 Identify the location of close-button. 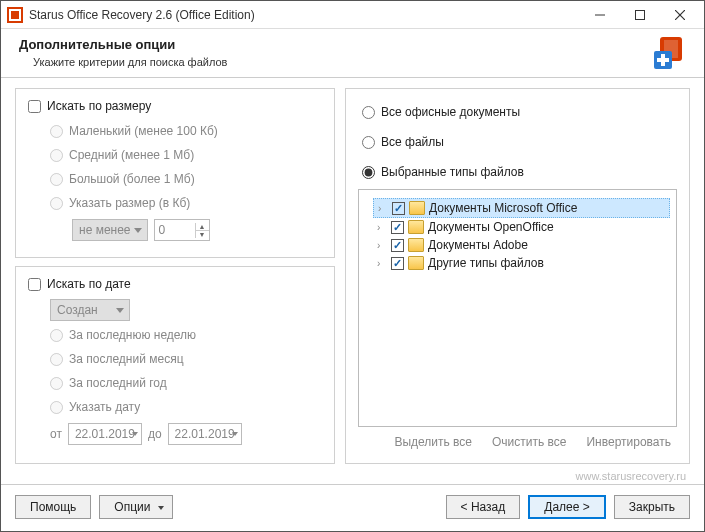
(680, 15).